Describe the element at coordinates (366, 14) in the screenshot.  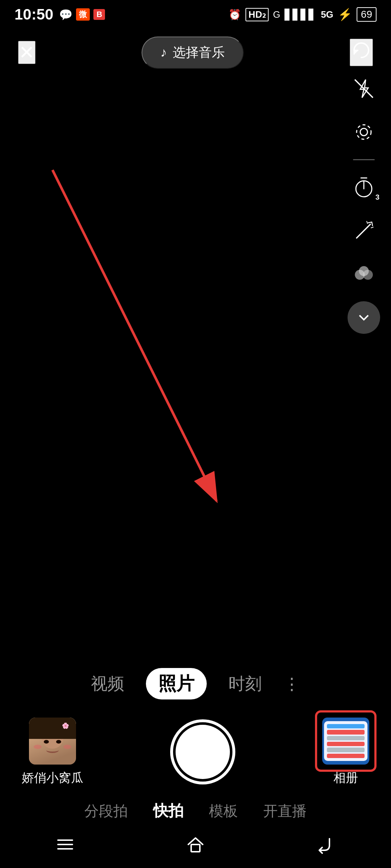
I see `battery-icon: 69` at that location.